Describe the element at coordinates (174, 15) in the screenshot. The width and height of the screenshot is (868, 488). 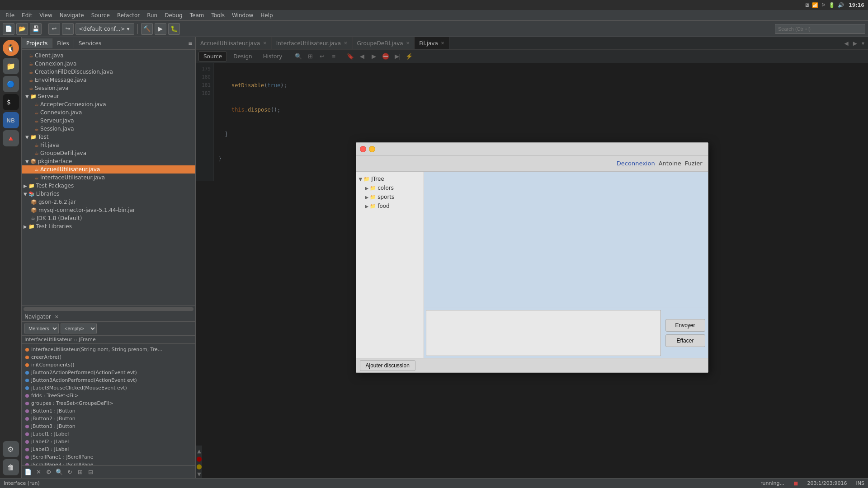
I see `menu-debug: Debug` at that location.